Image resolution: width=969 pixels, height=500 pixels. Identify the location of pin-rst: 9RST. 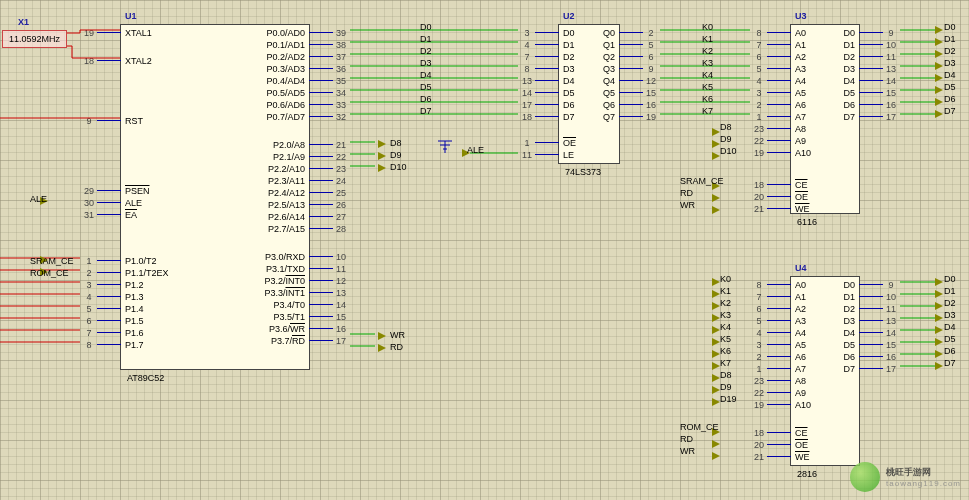
(101, 120).